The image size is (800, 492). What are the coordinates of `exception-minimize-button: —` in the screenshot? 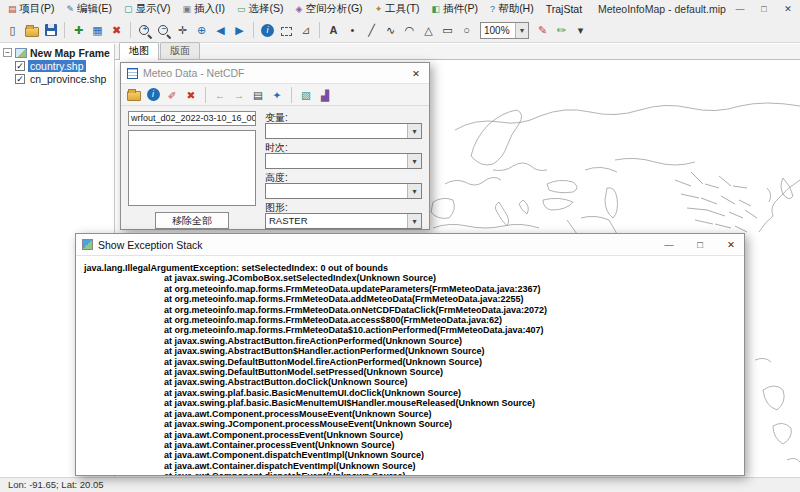 It's located at (669, 244).